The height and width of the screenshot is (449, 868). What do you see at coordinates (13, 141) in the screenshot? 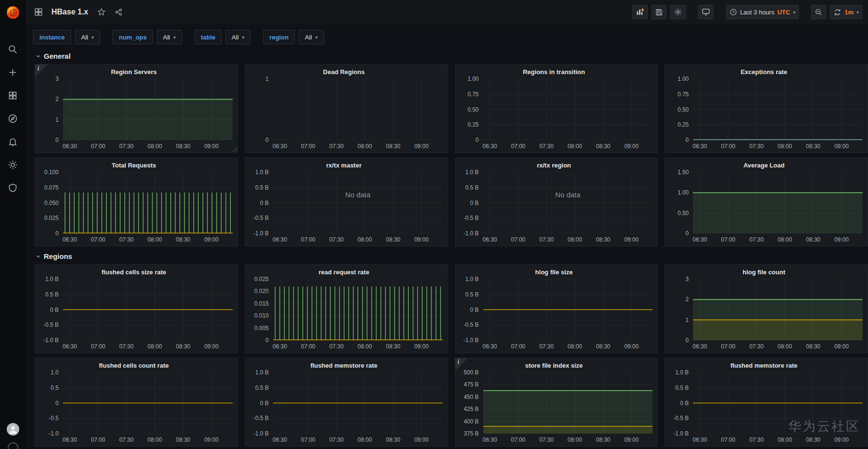
I see `alerting-bell-icon` at bounding box center [13, 141].